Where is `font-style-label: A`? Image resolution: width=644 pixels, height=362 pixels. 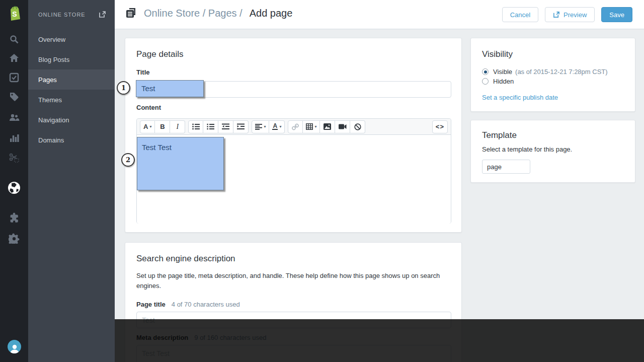
font-style-label: A is located at coordinates (146, 127).